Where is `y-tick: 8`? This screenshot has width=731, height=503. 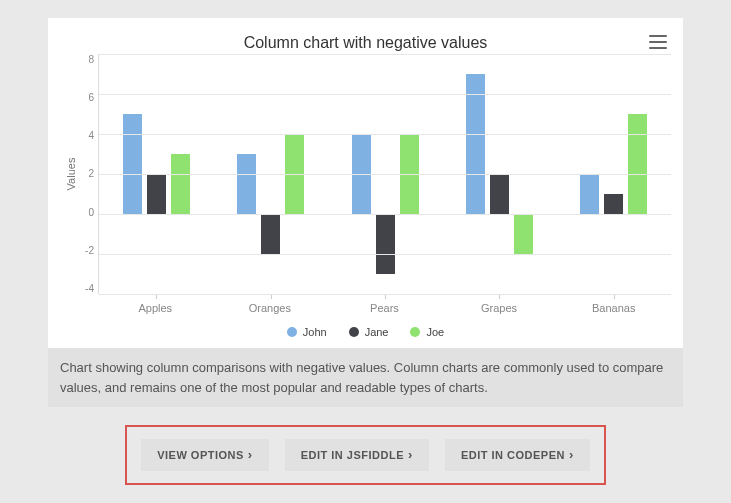 y-tick: 8 is located at coordinates (86, 60).